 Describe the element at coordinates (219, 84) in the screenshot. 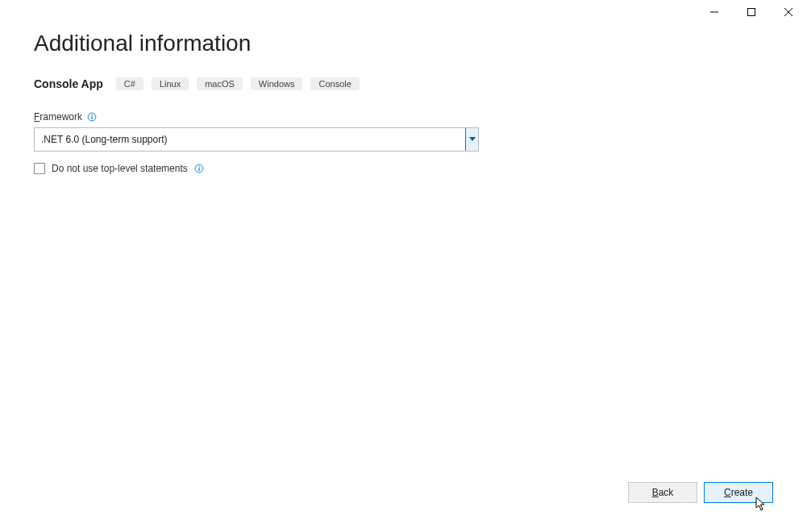

I see `tag-macos: macOS` at that location.